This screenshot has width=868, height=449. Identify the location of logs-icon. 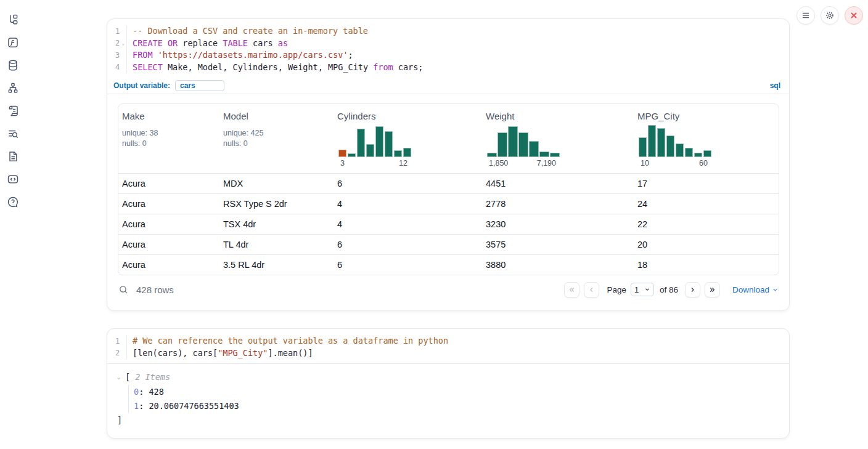
(13, 134).